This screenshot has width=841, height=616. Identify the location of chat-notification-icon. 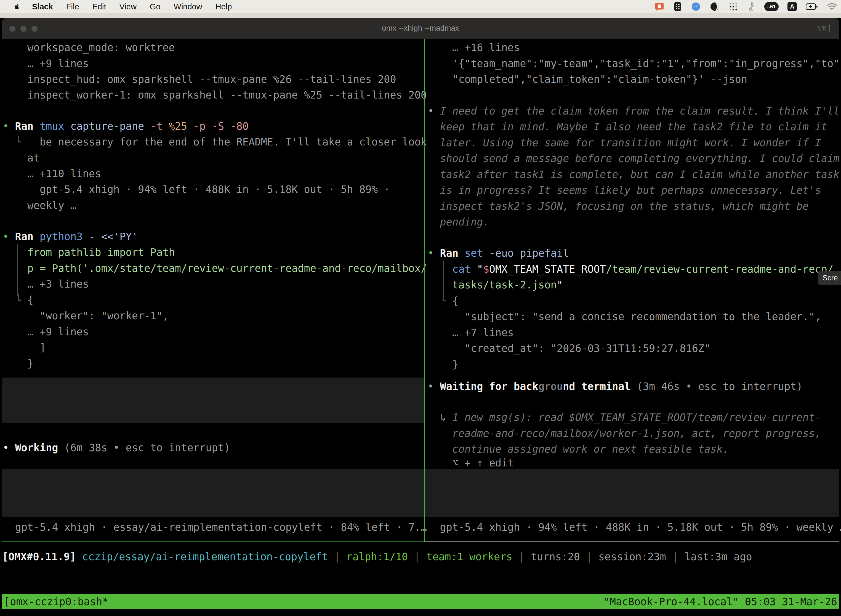
(659, 7).